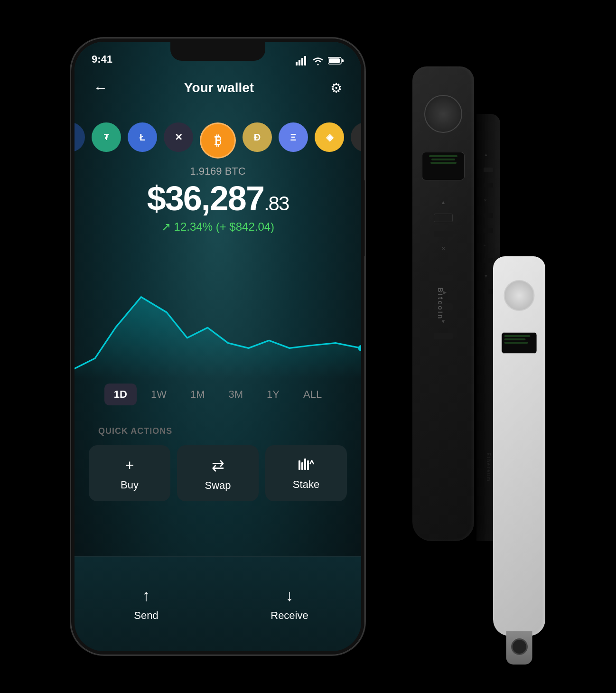 Image resolution: width=616 pixels, height=693 pixels. Describe the element at coordinates (146, 616) in the screenshot. I see `send-label: Send` at that location.